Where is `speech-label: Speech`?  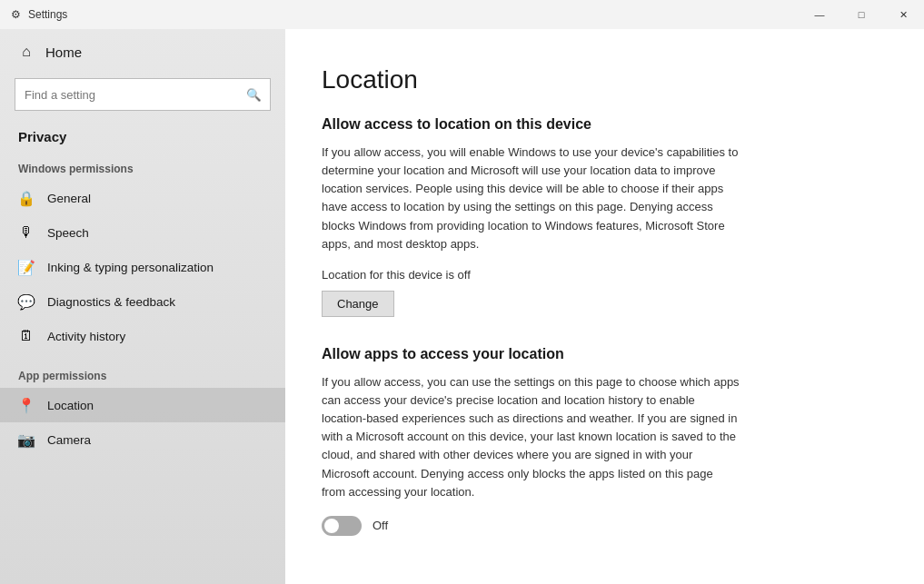
speech-label: Speech is located at coordinates (68, 233).